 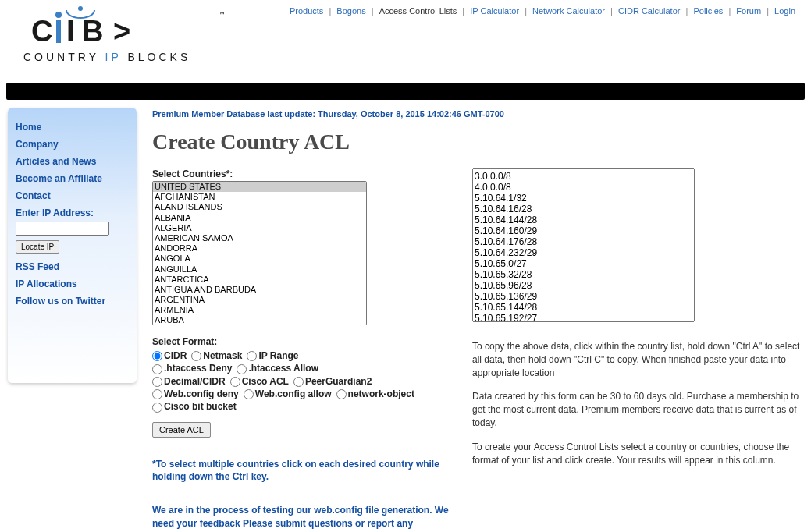 I want to click on topnav-link-network-calculator: Network Calculator, so click(x=568, y=11).